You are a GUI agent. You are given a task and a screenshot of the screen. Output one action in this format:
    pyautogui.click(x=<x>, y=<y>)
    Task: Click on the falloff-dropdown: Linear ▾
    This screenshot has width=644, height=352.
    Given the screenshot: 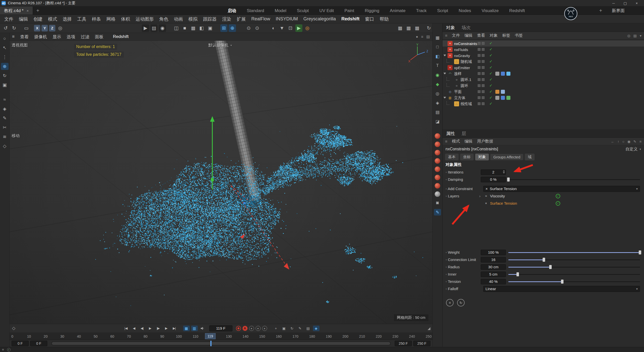 What is the action you would take?
    pyautogui.click(x=561, y=289)
    